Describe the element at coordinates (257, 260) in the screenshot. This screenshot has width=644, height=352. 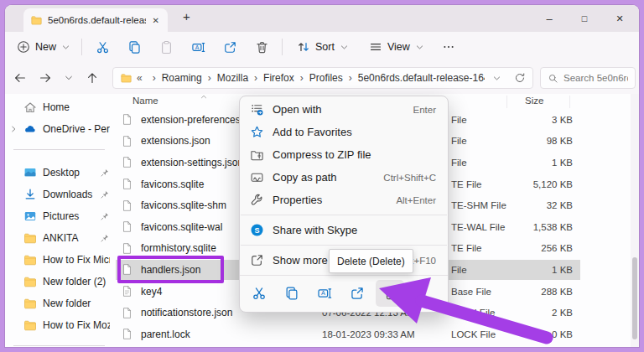
I see `show-more-icon` at that location.